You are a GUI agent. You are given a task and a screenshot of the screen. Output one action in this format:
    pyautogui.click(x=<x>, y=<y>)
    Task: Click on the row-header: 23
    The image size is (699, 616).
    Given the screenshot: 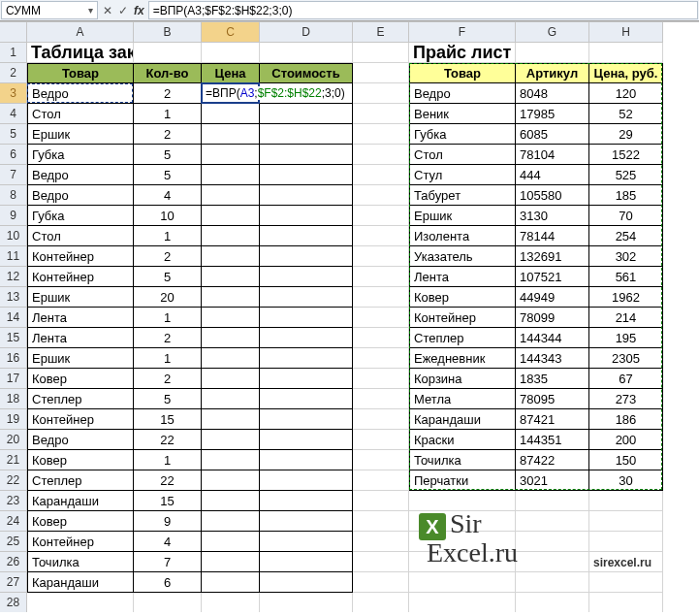 What is the action you would take?
    pyautogui.click(x=14, y=501)
    